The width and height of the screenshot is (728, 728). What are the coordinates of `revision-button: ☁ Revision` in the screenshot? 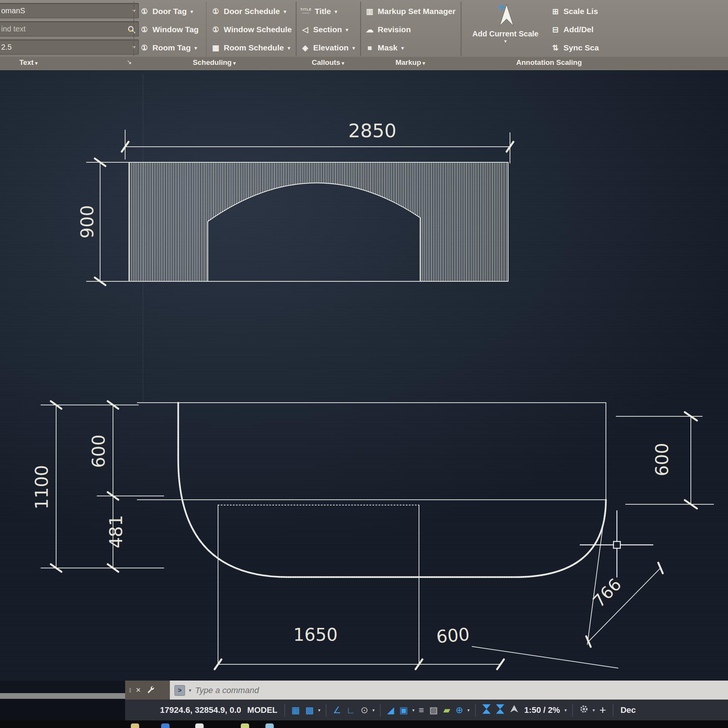 It's located at (388, 30).